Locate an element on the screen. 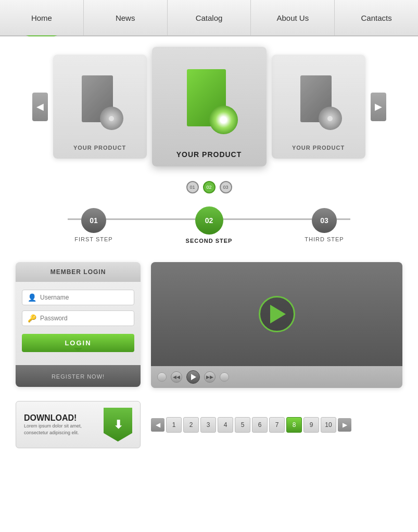 The image size is (418, 532). register-link: REGISTER NOW! is located at coordinates (78, 377).